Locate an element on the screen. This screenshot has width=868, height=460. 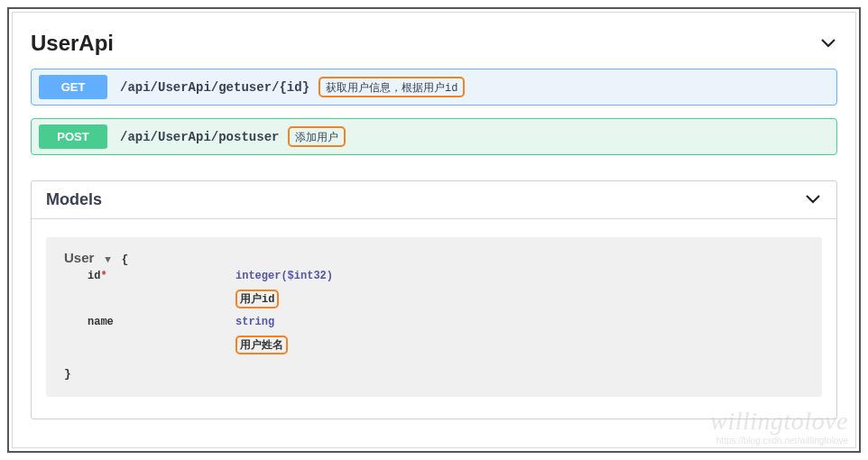
endpoint-description: 添加用户 is located at coordinates (317, 138).